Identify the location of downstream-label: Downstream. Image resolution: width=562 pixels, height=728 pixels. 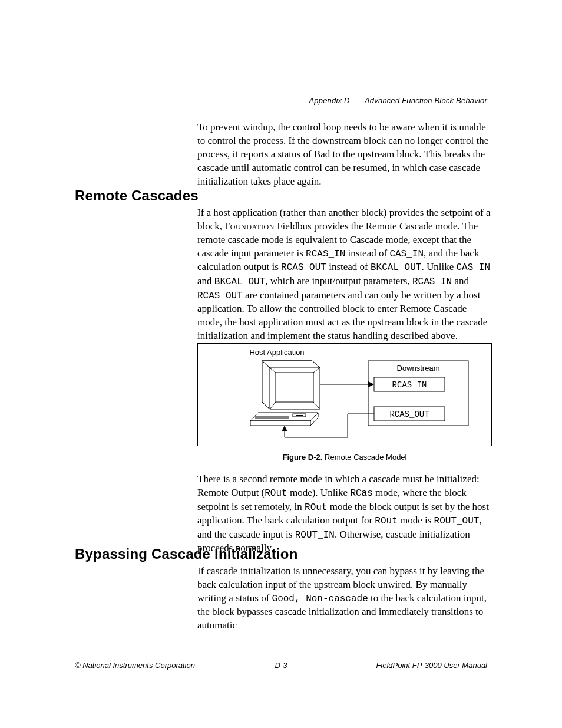
(418, 368).